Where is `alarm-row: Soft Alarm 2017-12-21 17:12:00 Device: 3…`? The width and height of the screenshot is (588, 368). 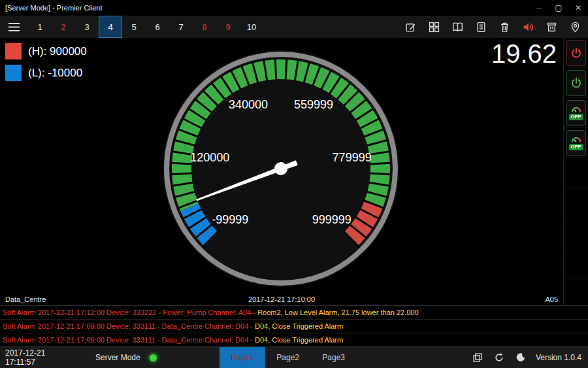 alarm-row: Soft Alarm 2017-12-21 17:12:00 Device: 3… is located at coordinates (294, 312).